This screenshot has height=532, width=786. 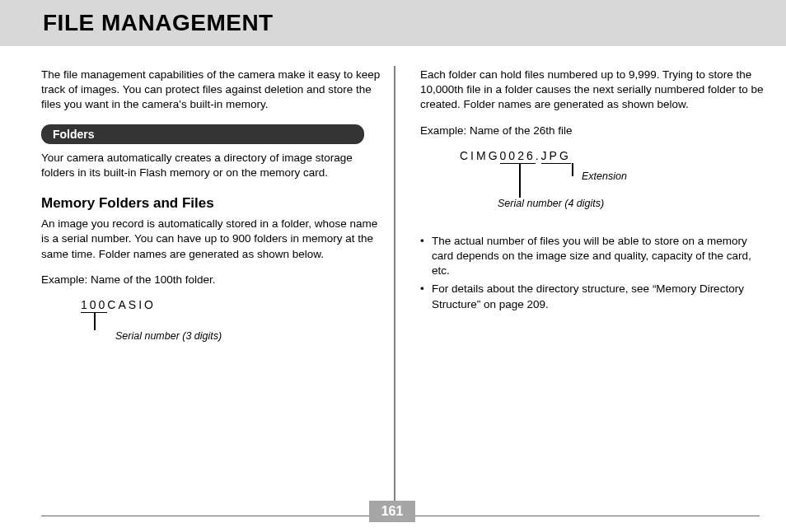 What do you see at coordinates (480, 156) in the screenshot?
I see `file-prefix: CIMG` at bounding box center [480, 156].